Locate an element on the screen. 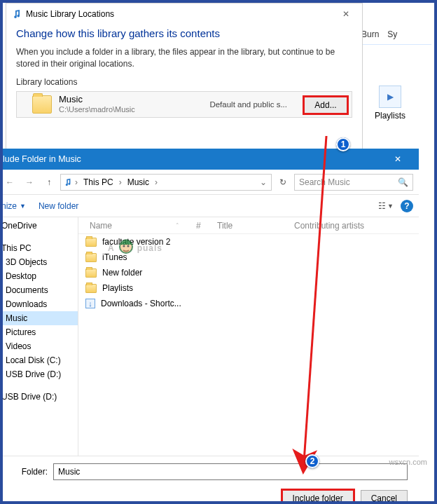 This screenshot has width=437, height=504. folder-name-input is located at coordinates (230, 472).